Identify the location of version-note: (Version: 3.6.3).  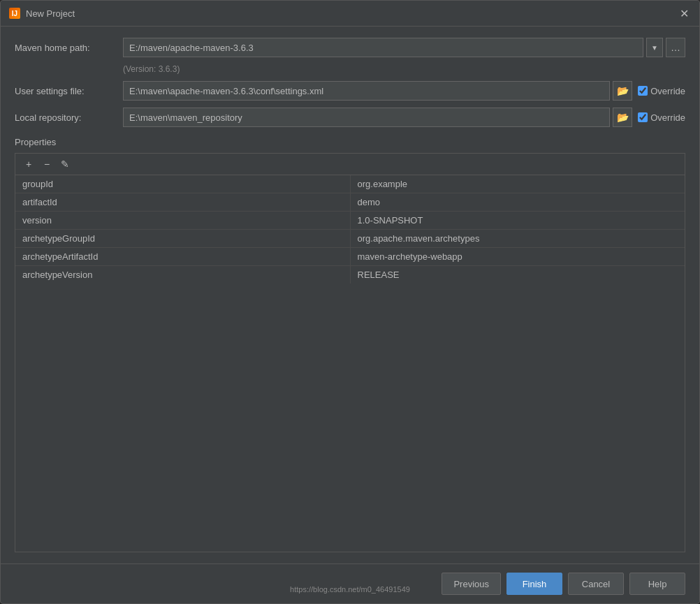
(404, 69).